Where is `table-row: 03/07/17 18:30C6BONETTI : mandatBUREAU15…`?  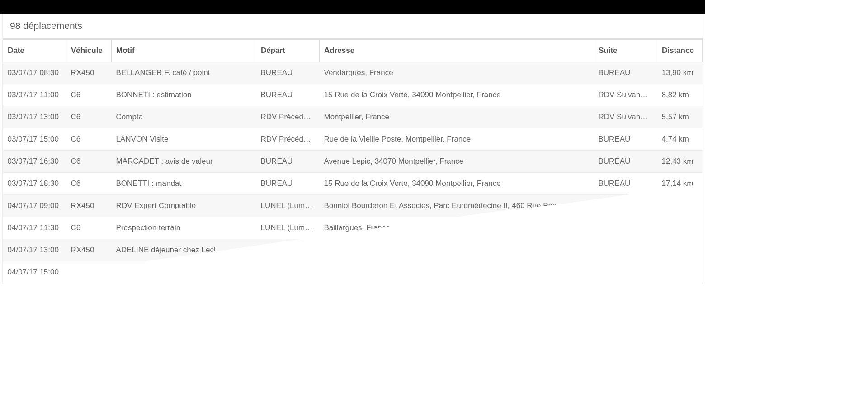 table-row: 03/07/17 18:30C6BONETTI : mandatBUREAU15… is located at coordinates (353, 184).